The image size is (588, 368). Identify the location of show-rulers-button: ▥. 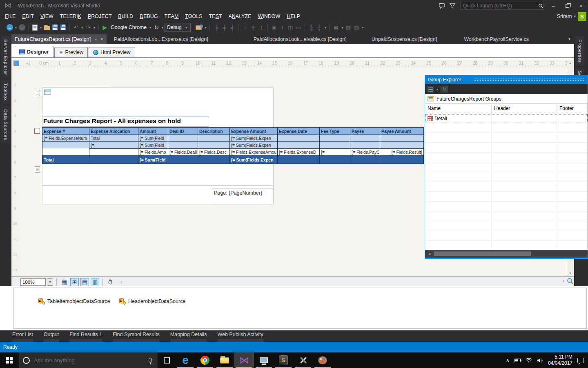
(95, 282).